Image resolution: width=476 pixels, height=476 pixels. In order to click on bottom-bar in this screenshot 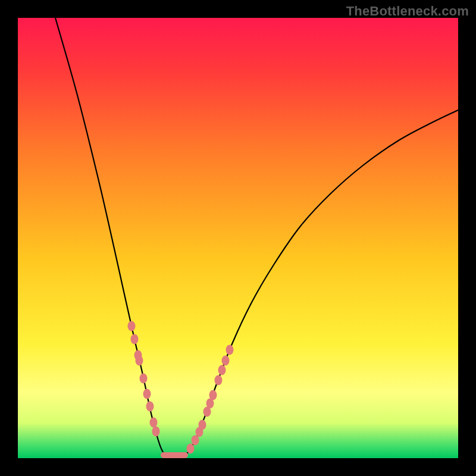, I will do `click(174, 455)`.